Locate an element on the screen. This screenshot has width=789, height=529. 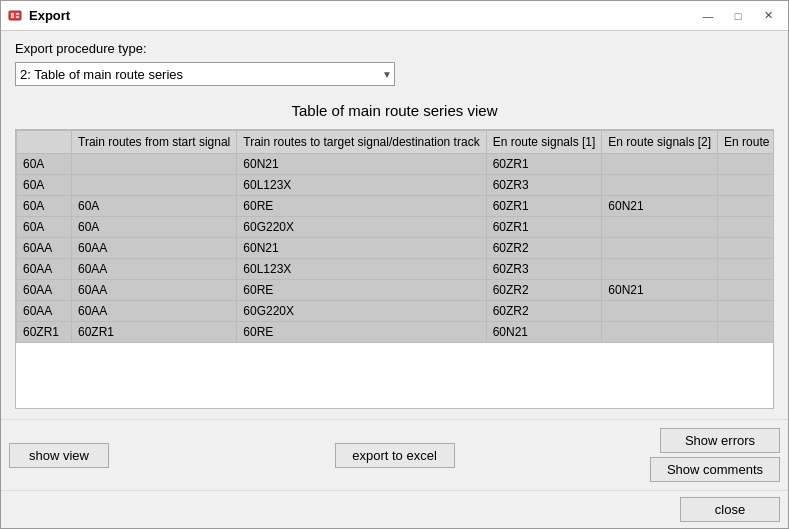
table-row: 60AA60AA60G220X60ZR2 is located at coordinates (396, 312).